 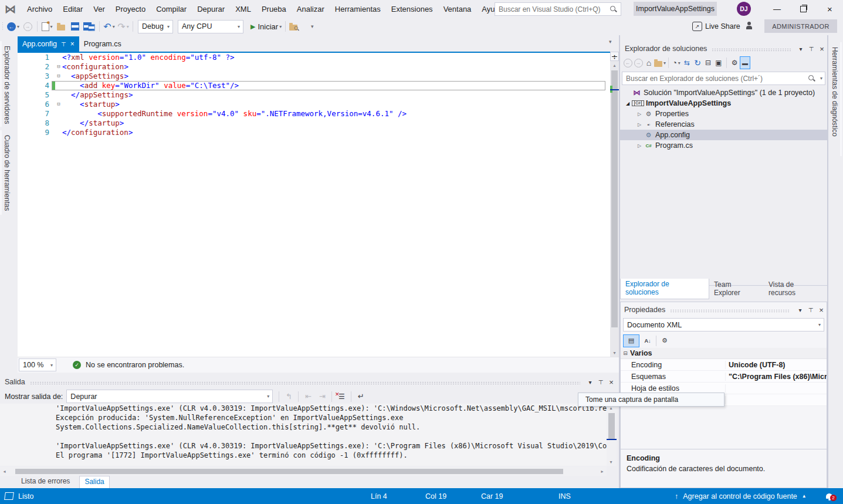 I want to click on scroll-down-icon: ▾, so click(x=611, y=462).